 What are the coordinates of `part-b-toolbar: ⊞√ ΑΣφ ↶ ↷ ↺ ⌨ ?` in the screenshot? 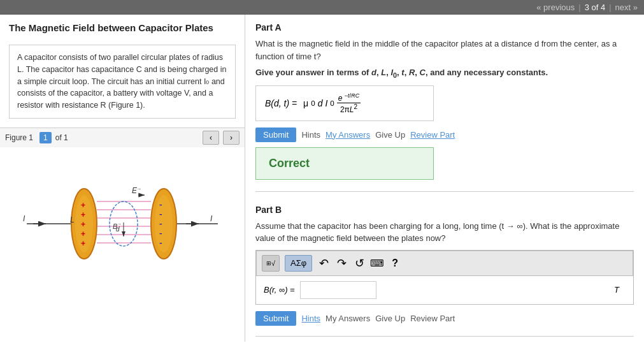 It's located at (445, 263).